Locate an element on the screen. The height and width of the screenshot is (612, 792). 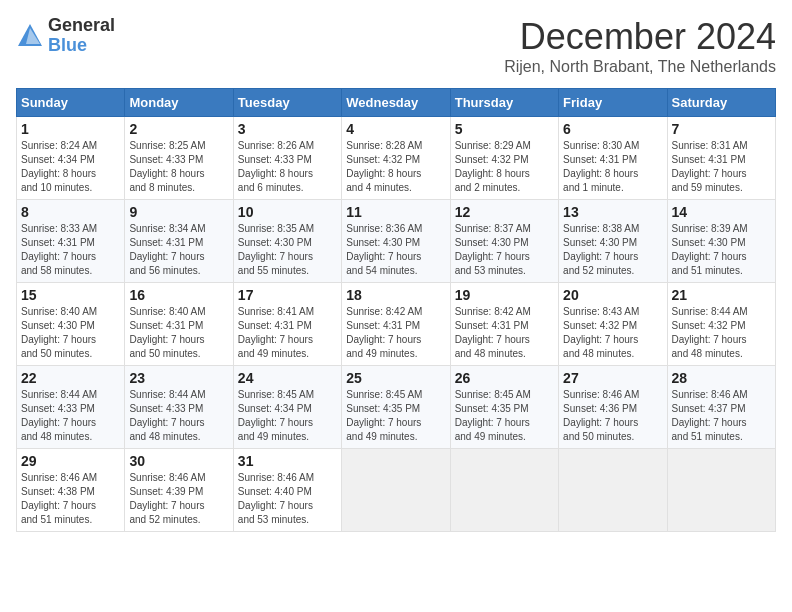
day-number: 8 is located at coordinates (70, 212).